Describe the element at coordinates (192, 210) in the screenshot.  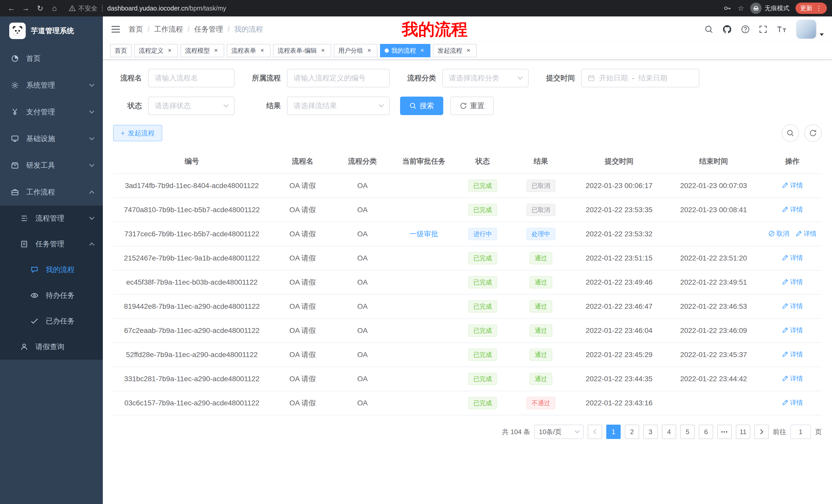
I see `cell-id: 7470a810-7b9b-11ec-b5b7-acde48001122` at that location.